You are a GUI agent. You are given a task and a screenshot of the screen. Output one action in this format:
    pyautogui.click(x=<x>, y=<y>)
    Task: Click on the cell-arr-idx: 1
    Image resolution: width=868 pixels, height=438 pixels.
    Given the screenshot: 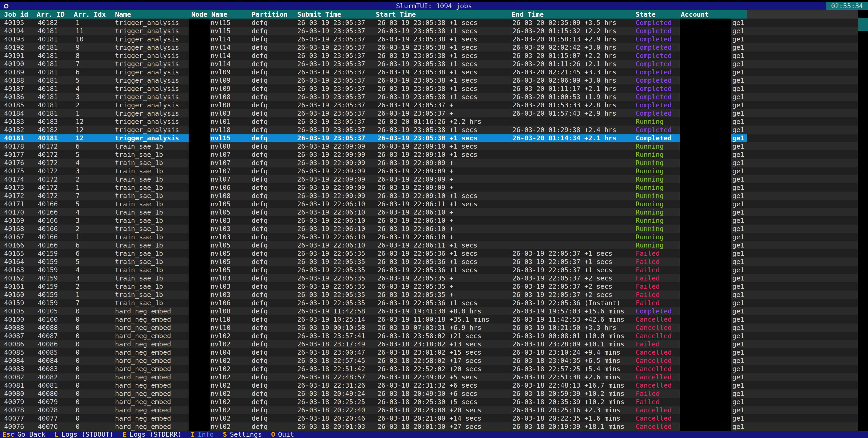 What is the action you would take?
    pyautogui.click(x=78, y=237)
    